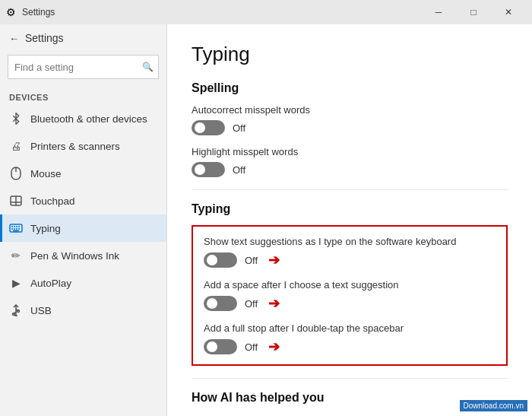 This screenshot has width=532, height=416. What do you see at coordinates (84, 256) in the screenshot?
I see `sidebar-item-pen: ✏ Pen & Windows Ink` at bounding box center [84, 256].